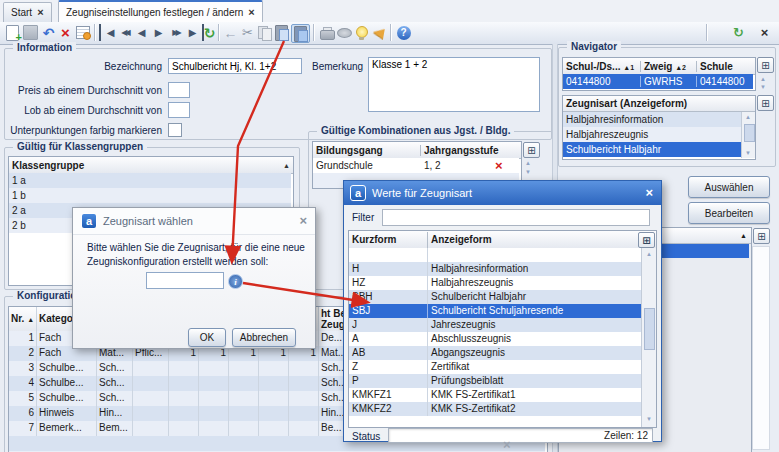  What do you see at coordinates (151, 166) in the screenshot?
I see `klassengruppe-header: Klassengruppe ▲` at bounding box center [151, 166].